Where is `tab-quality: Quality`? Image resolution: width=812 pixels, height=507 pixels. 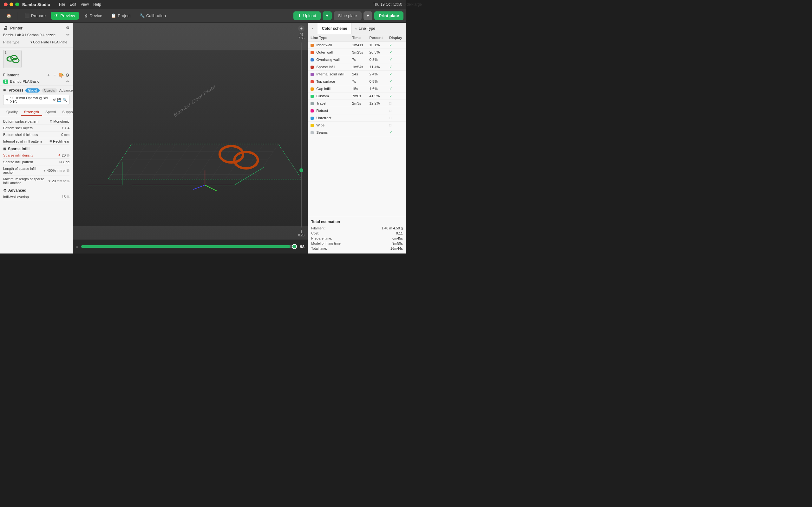 tab-quality: Quality is located at coordinates (12, 112).